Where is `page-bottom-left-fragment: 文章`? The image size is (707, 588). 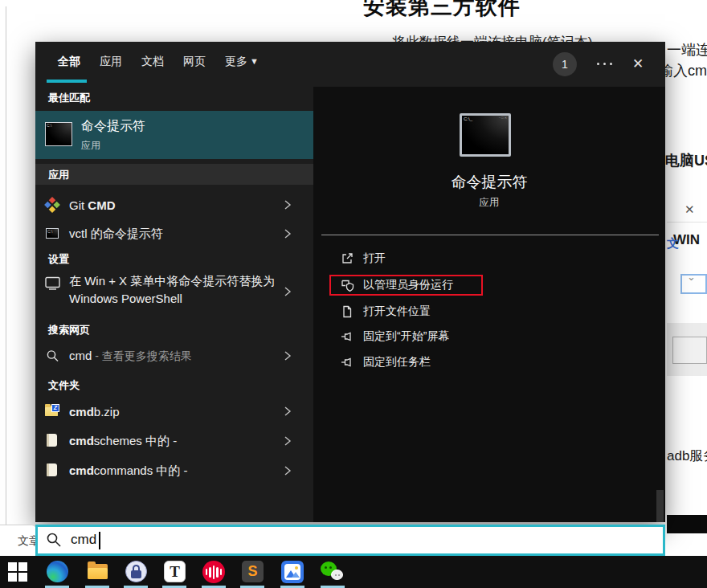
page-bottom-left-fragment: 文章 is located at coordinates (19, 540).